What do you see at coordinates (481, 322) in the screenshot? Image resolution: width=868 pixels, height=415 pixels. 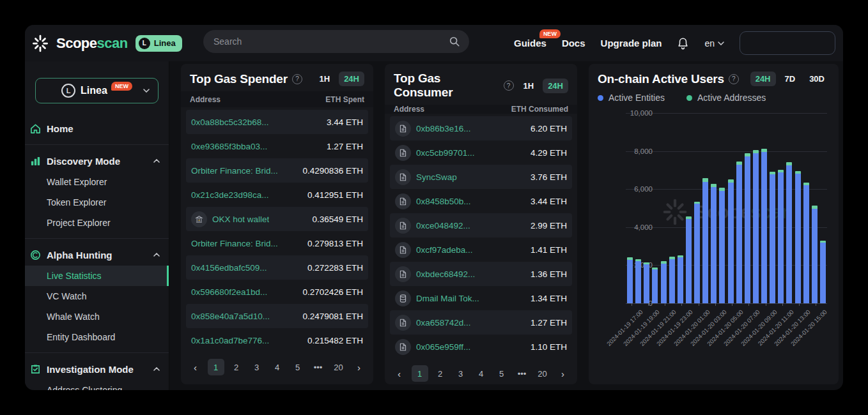 I see `table-row: 0xa658742d...1.27 ETH` at bounding box center [481, 322].